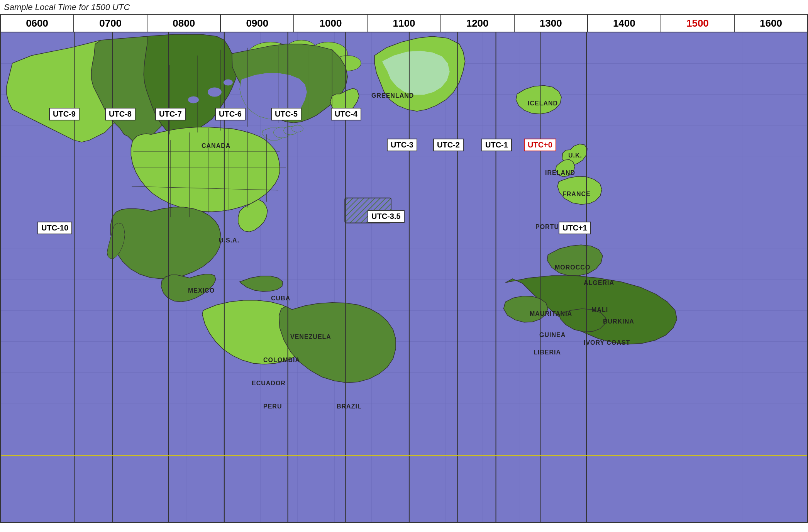  Describe the element at coordinates (64, 114) in the screenshot. I see `utc-label-utc-9: UTC-9` at that location.